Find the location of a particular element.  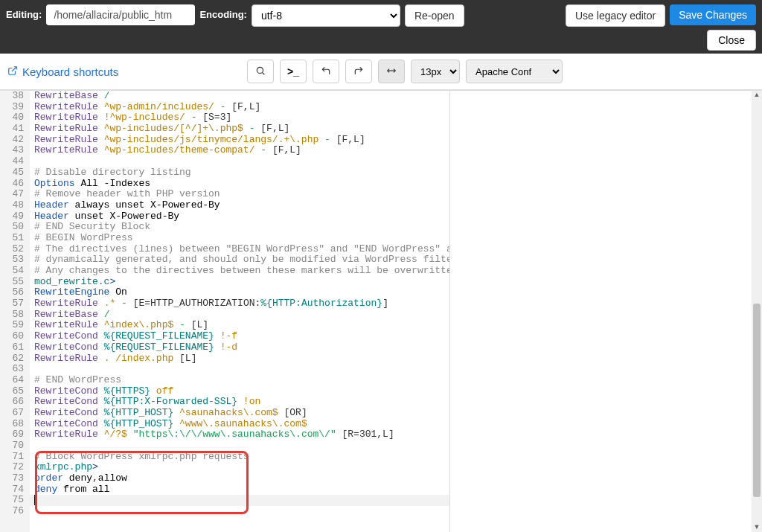

code-line: RewriteRule ^/?$ "https\:\/\/www\.saunah… is located at coordinates (243, 435).